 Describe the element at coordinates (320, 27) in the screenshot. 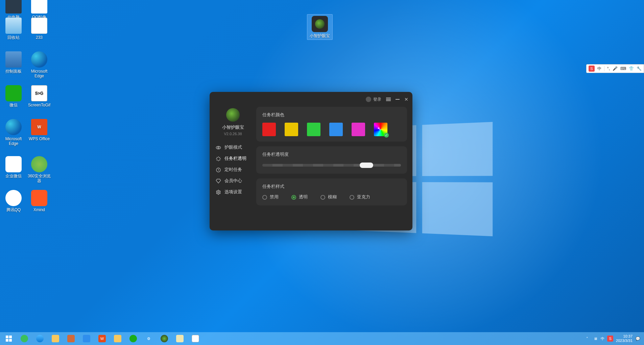

I see `desktop-icon-app-selected: 小智护眼宝` at that location.